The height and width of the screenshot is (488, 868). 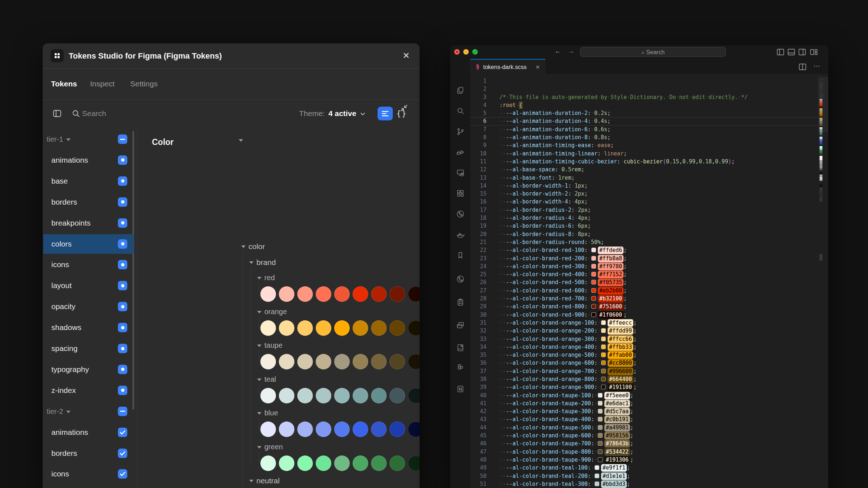 What do you see at coordinates (460, 173) in the screenshot?
I see `remote-explorer-icon` at bounding box center [460, 173].